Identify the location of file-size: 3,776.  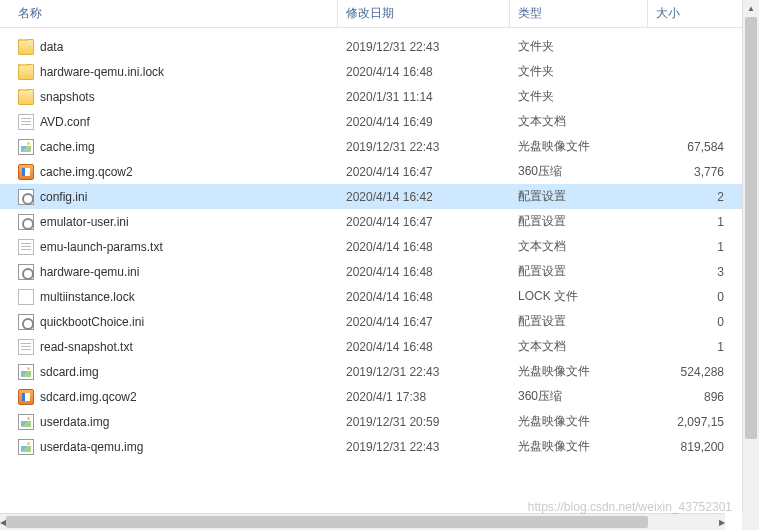
(695, 172).